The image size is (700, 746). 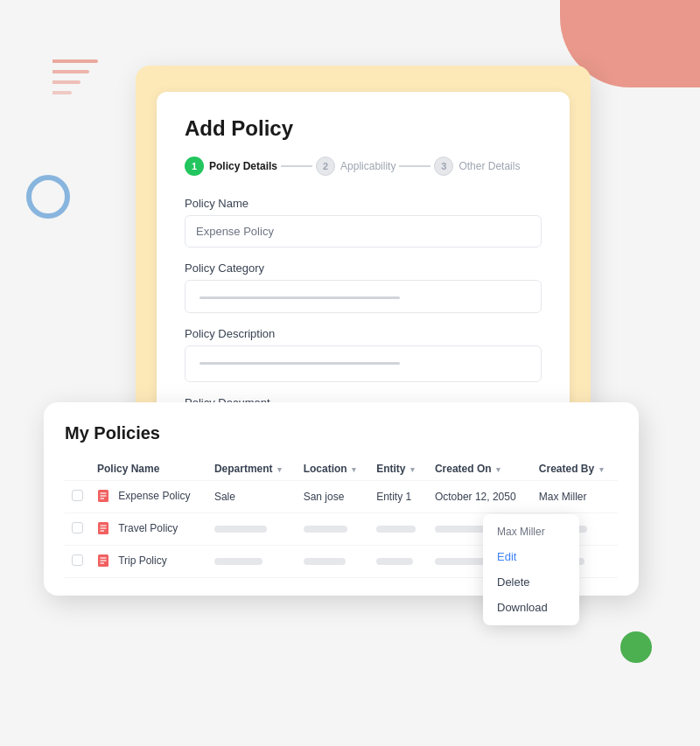 I want to click on policy-category-group: Policy Category, so click(x=363, y=287).